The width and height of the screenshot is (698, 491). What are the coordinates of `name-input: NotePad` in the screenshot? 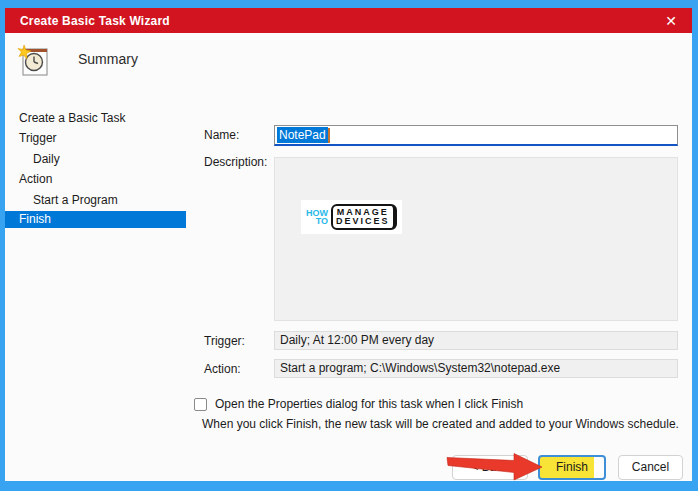 It's located at (476, 136).